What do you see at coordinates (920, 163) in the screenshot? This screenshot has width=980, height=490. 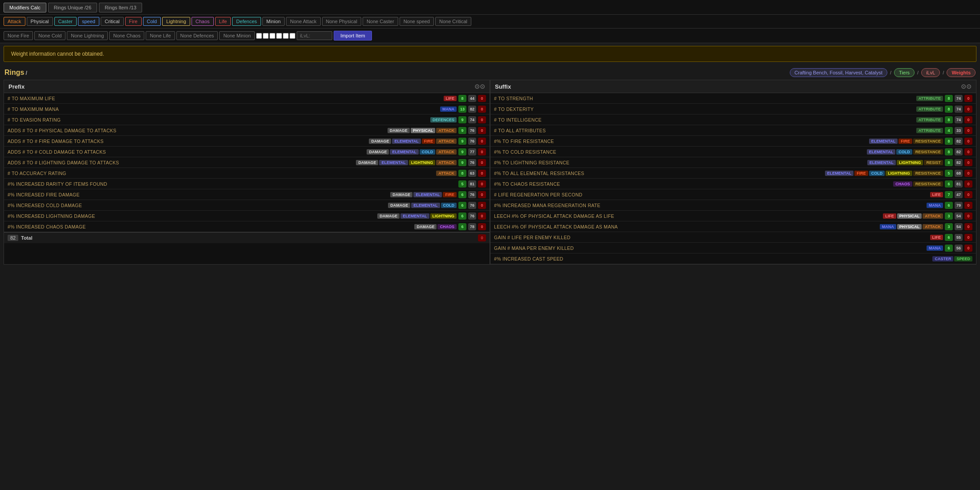 I see `mod-tags: ELEMENTALLIGHTNINGRESIST8820` at bounding box center [920, 163].